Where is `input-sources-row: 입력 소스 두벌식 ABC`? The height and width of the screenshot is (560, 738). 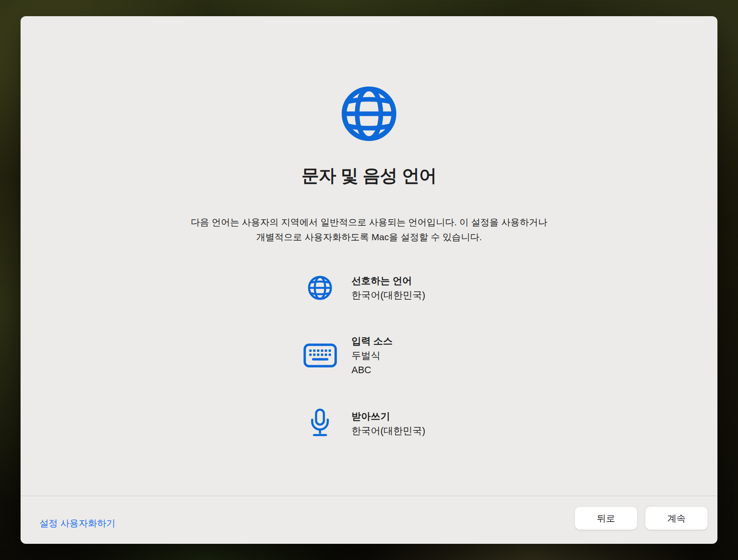
input-sources-row: 입력 소스 두벌식 ABC is located at coordinates (456, 355).